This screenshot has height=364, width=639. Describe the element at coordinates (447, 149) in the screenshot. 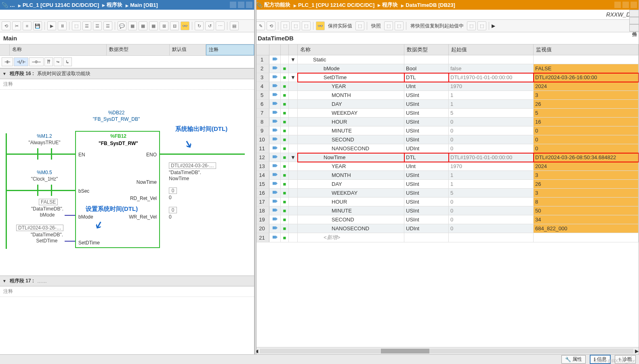

I see `table-row: 11 ■ NANOSECOND UDInt 0 0` at that location.